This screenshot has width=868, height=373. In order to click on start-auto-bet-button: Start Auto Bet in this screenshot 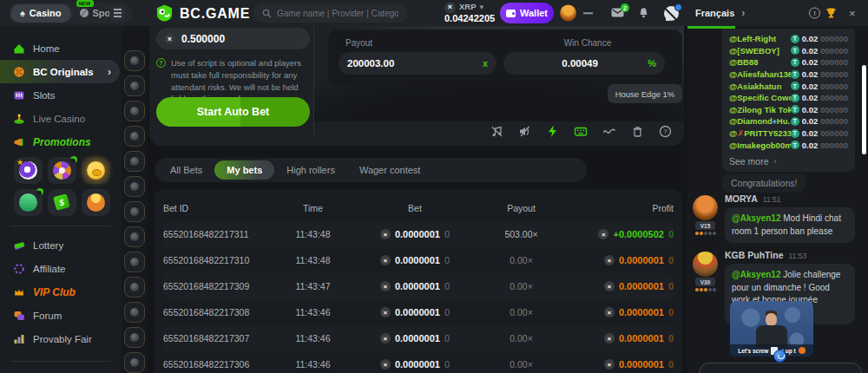, I will do `click(233, 112)`.